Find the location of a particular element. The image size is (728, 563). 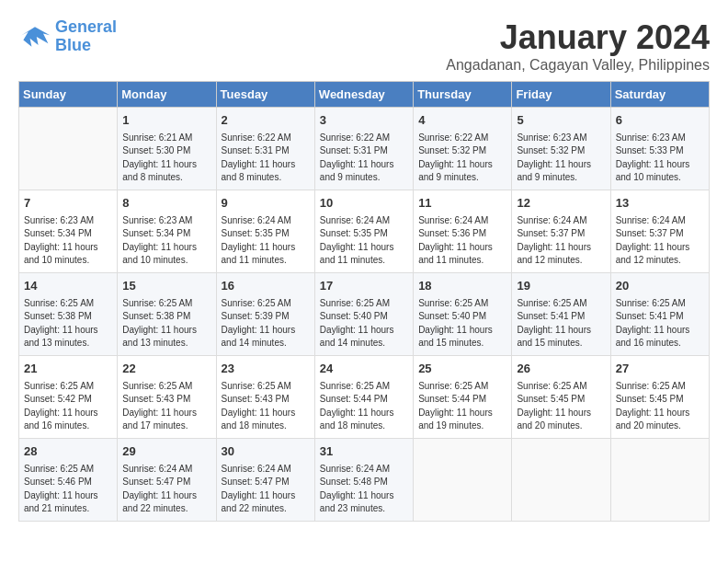

day-number: 15 is located at coordinates (166, 286).